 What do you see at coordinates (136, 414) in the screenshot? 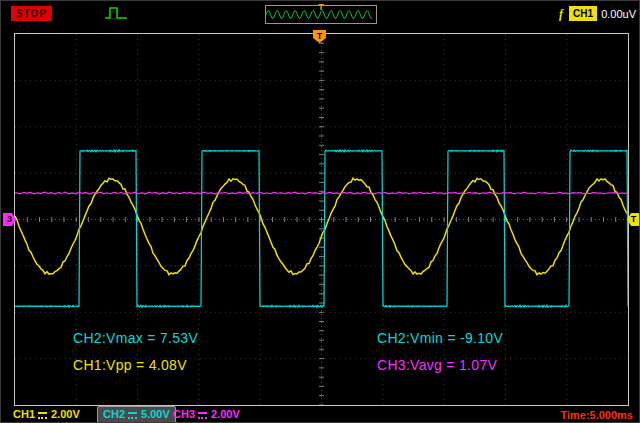
I see `ch2-scale-readout: CH25.00V` at bounding box center [136, 414].